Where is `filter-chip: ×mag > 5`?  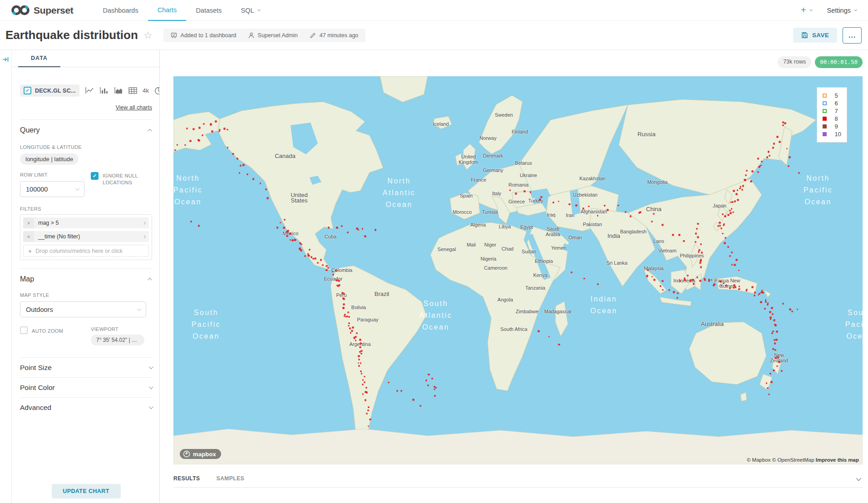 filter-chip: ×mag > 5 is located at coordinates (86, 223).